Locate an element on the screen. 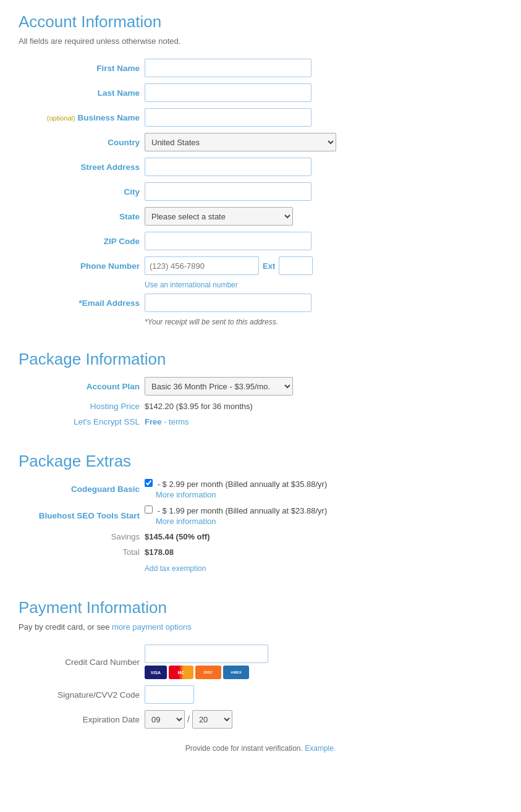 The width and height of the screenshot is (521, 812). tax-exemption-link: Add tax exemption is located at coordinates (176, 569).